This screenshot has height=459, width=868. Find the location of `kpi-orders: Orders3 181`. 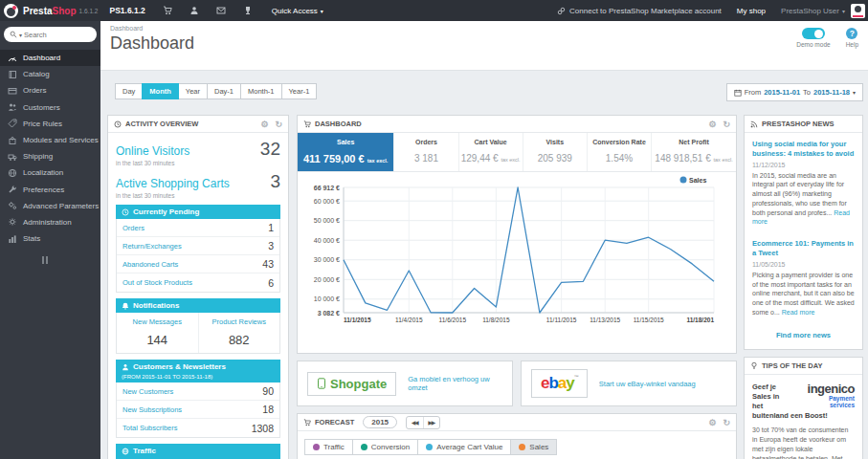

kpi-orders: Orders3 181 is located at coordinates (425, 152).